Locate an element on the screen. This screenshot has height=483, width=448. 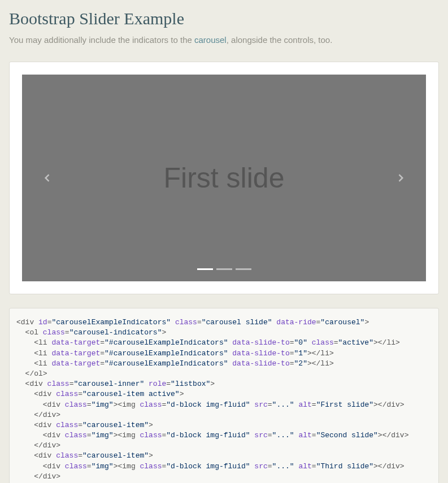
carousel-prev-button is located at coordinates (47, 178).